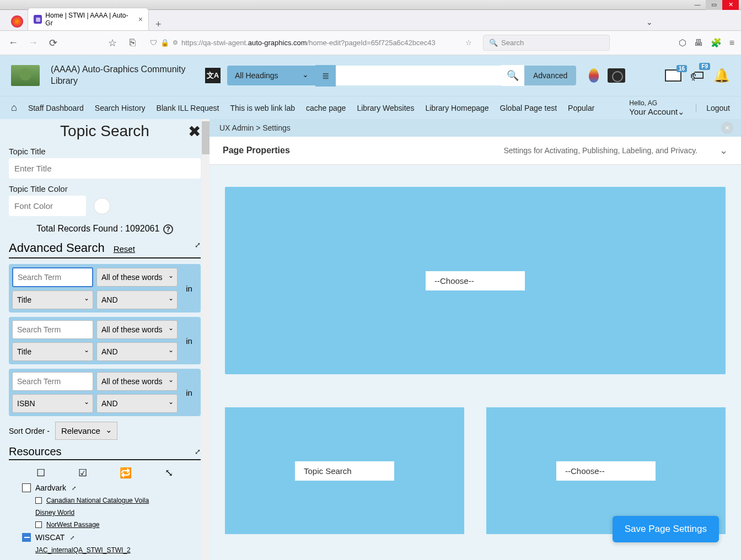 The height and width of the screenshot is (560, 741). I want to click on search-row: All of these words in Title AND, so click(105, 288).